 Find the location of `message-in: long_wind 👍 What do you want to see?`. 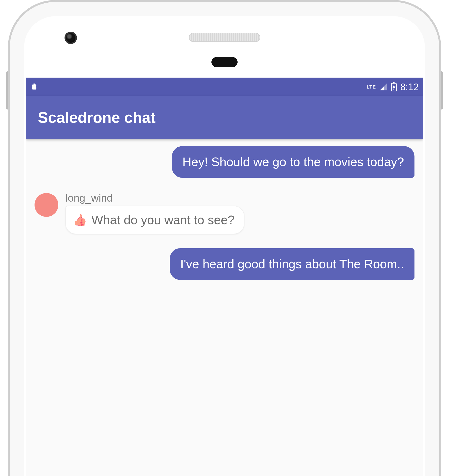

message-in: long_wind 👍 What do you want to see? is located at coordinates (225, 213).